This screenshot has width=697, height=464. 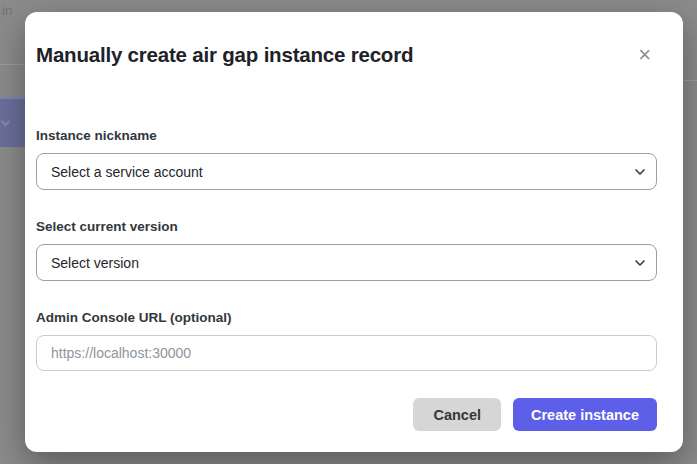 What do you see at coordinates (346, 262) in the screenshot?
I see `select-wrapper: Select version` at bounding box center [346, 262].